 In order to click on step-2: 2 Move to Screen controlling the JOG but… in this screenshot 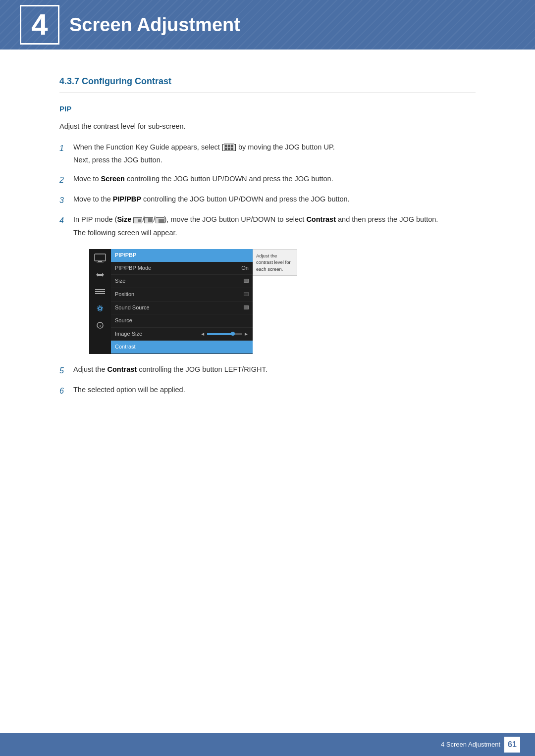, I will do `click(268, 180)`.